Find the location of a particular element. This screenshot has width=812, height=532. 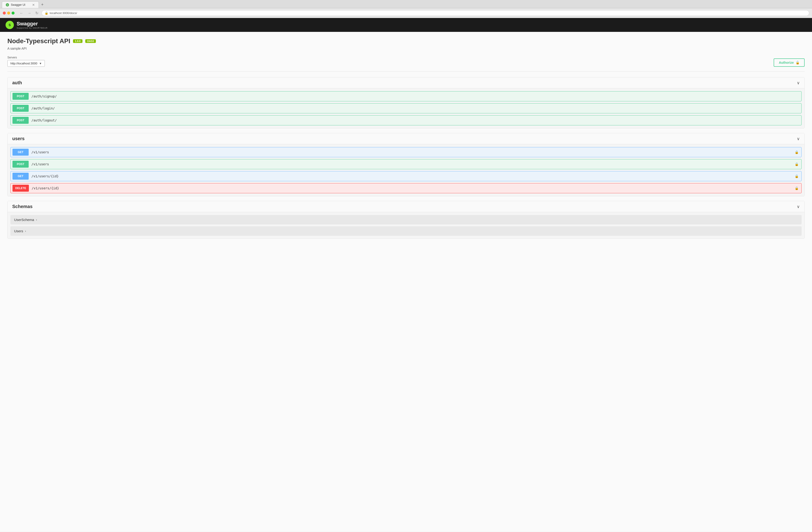

servers-section: Servers http://localhost:3000 ▼ Authoriz… is located at coordinates (406, 64).